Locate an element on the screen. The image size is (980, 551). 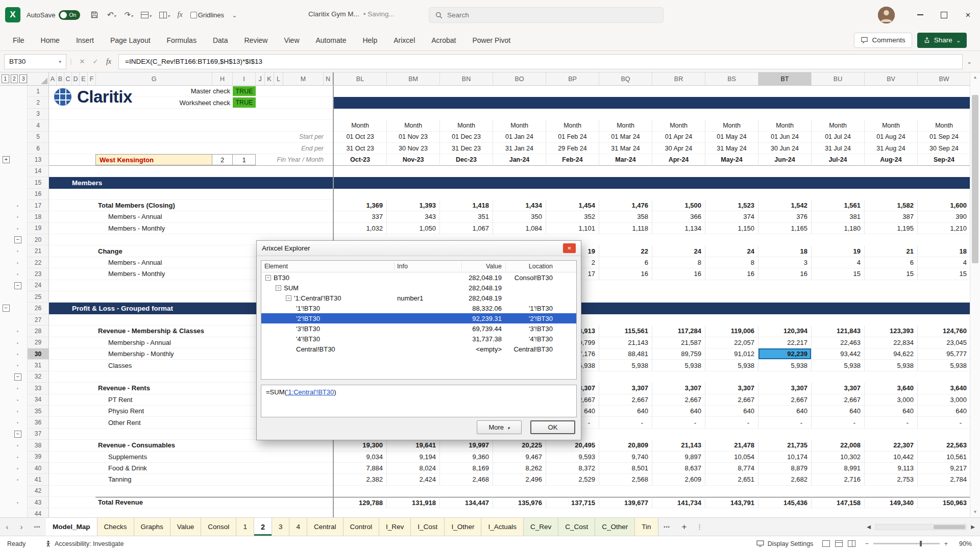
column-header-H: H is located at coordinates (223, 79).